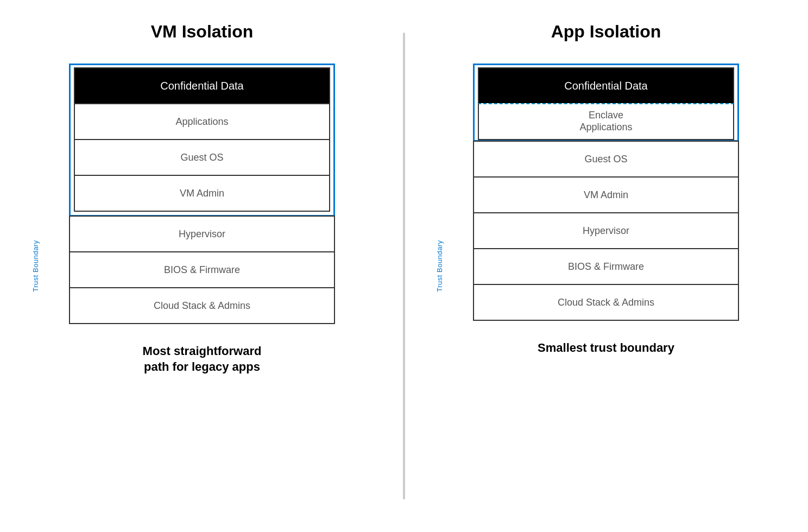 The height and width of the screenshot is (532, 808). I want to click on app-footer: Smallest trust boundary, so click(606, 349).